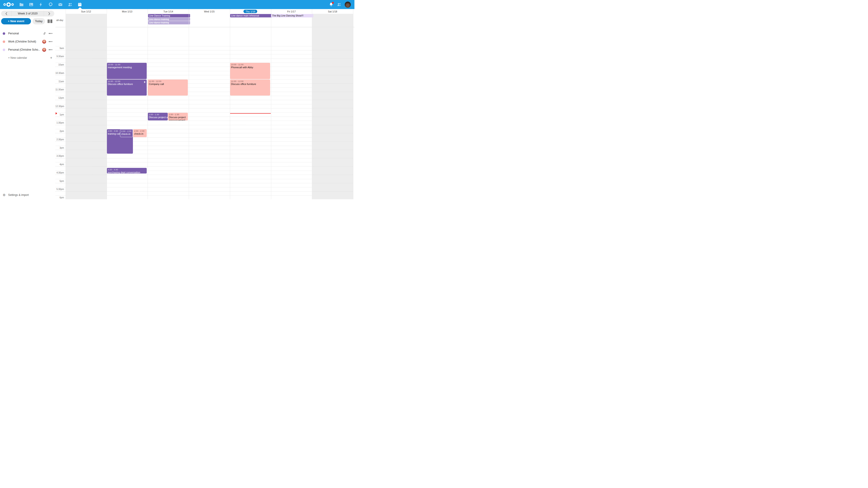 This screenshot has width=868, height=488. What do you see at coordinates (28, 21) in the screenshot?
I see `sidebar-actions: + New event Today` at bounding box center [28, 21].